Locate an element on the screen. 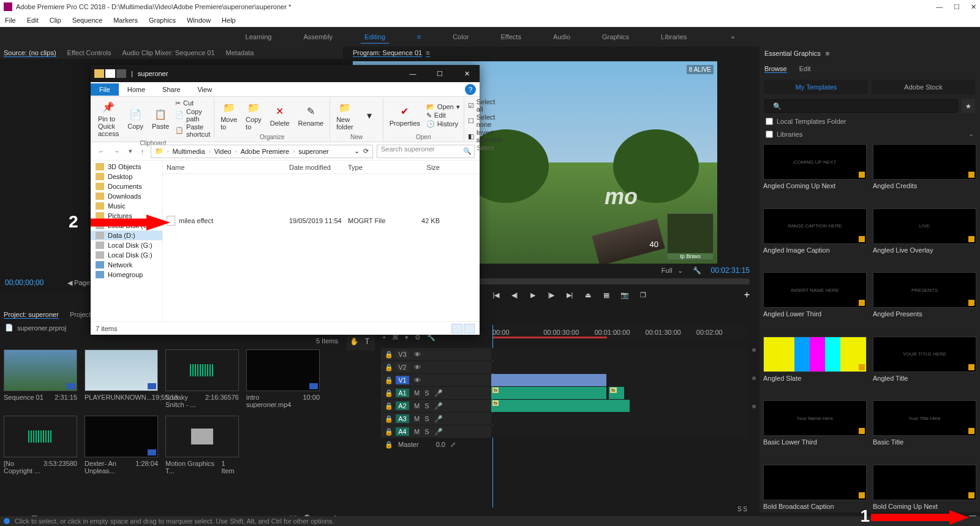 The height and width of the screenshot is (526, 980). timeline-ruler: 00:0000:00:30:0000:01:00:0000:01:30:0000… is located at coordinates (620, 332).